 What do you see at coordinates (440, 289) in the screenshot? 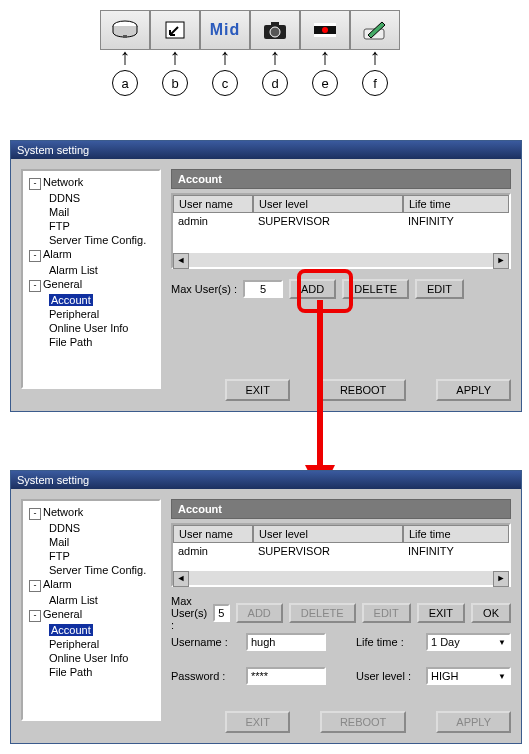
I see `edit-button: EDIT` at bounding box center [440, 289].